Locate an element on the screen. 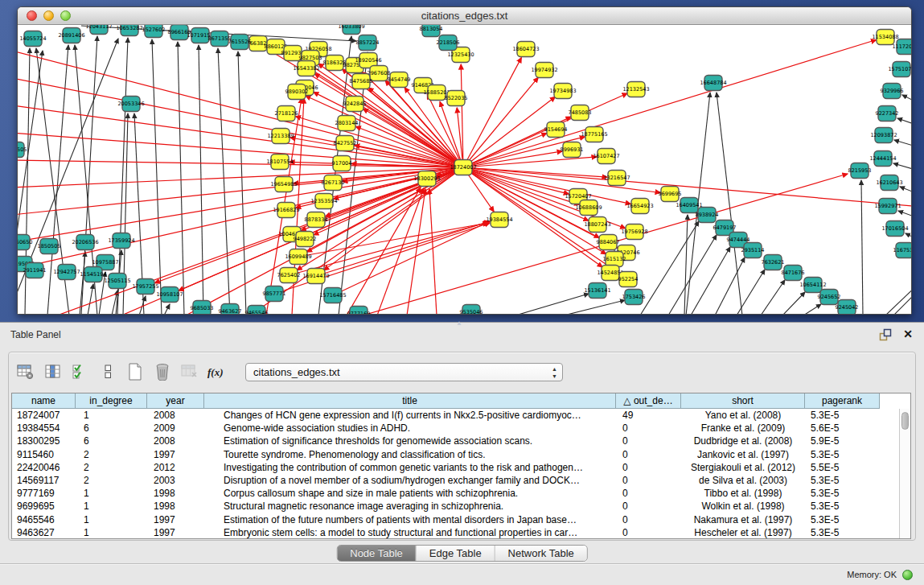 This screenshot has width=924, height=585. memory-status-icon is located at coordinates (907, 575).